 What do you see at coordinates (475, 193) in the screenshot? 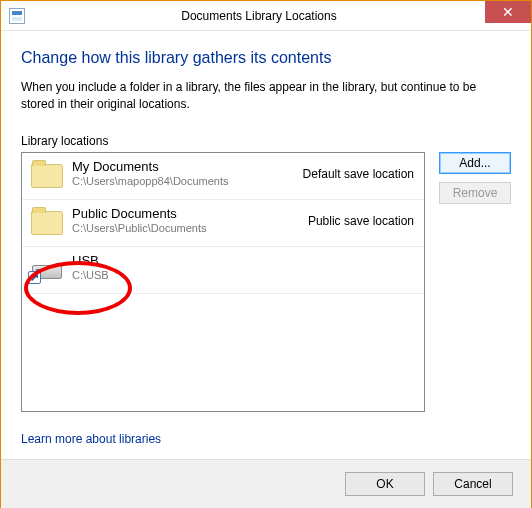
I see `remove-button: Remove` at bounding box center [475, 193].